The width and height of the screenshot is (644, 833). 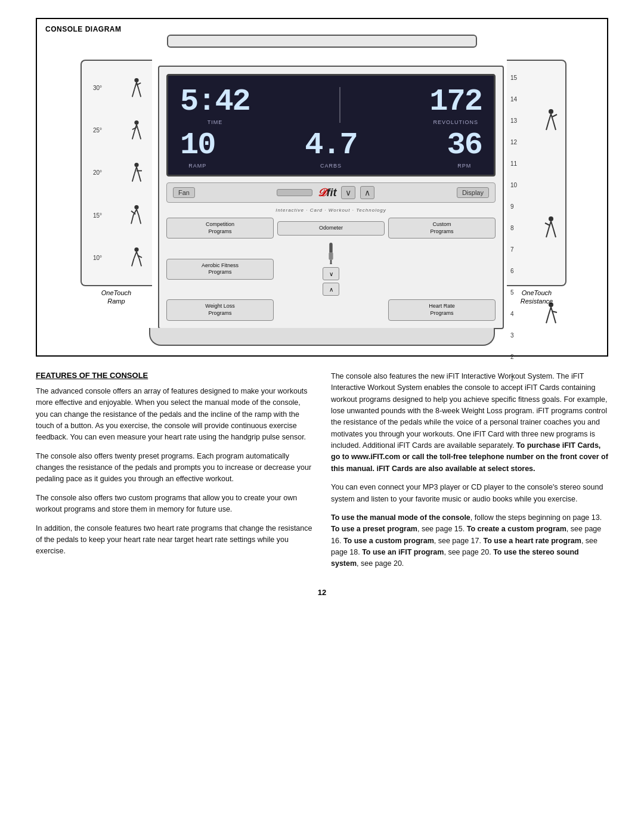 What do you see at coordinates (442, 310) in the screenshot?
I see `heart-rate-programs-button: Heart RatePrograms` at bounding box center [442, 310].